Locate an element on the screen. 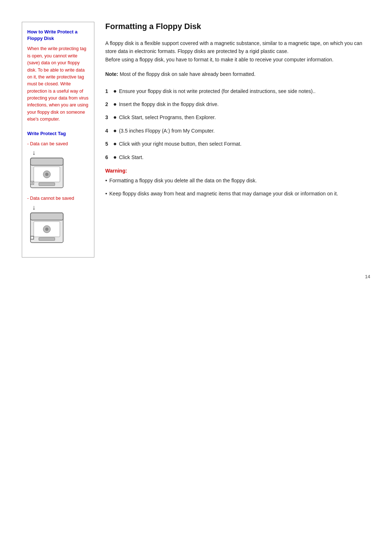 The image size is (392, 555). note-line: Note: Most of the floppy disk on sale ha… is located at coordinates (238, 74).